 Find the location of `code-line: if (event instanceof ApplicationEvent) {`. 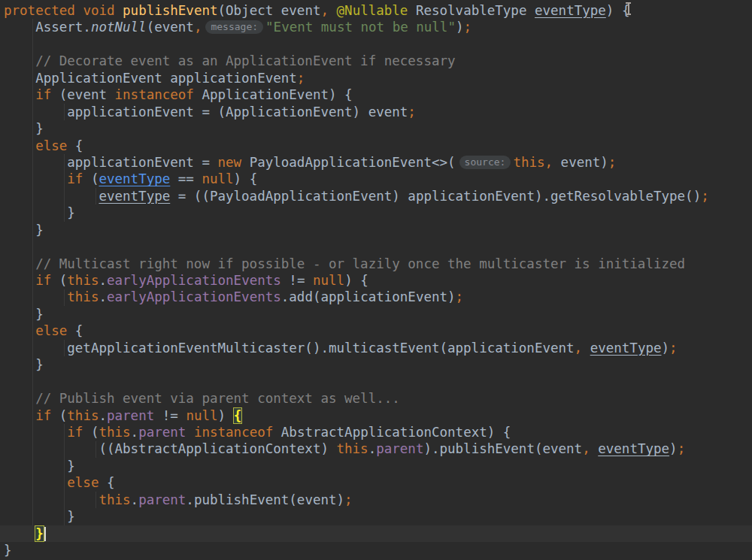

code-line: if (event instanceof ApplicationEvent) { is located at coordinates (378, 95).